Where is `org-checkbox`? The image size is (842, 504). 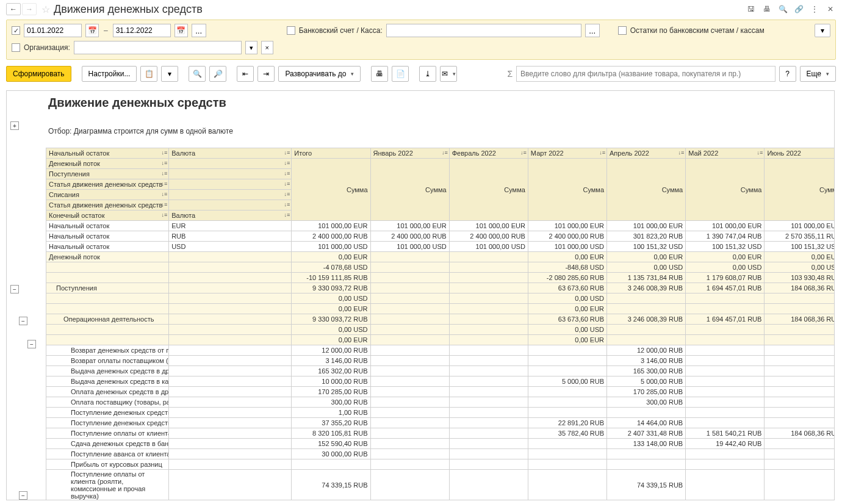
org-checkbox is located at coordinates (16, 48).